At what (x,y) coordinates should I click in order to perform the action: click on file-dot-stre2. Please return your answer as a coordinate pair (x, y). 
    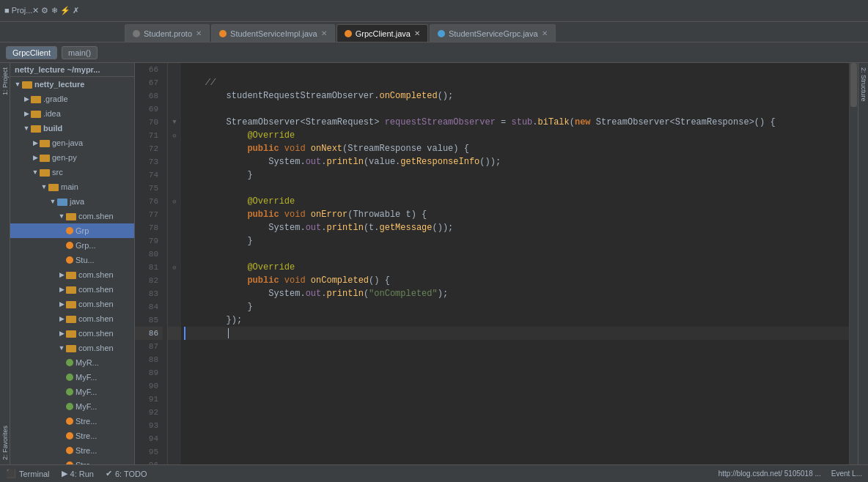
    Looking at the image, I should click on (70, 436).